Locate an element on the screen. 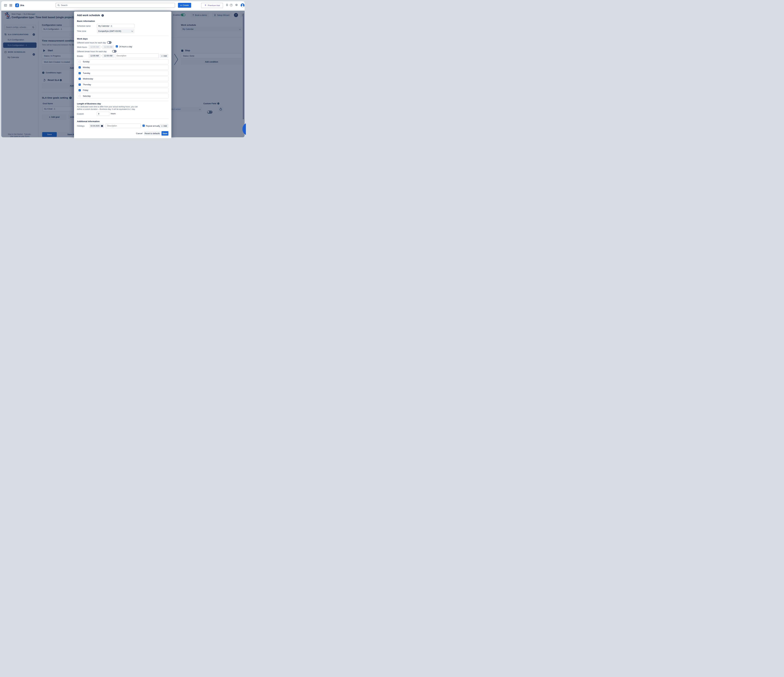 Image resolution: width=784 pixels, height=677 pixels. work-days-heading: Work days is located at coordinates (82, 39).